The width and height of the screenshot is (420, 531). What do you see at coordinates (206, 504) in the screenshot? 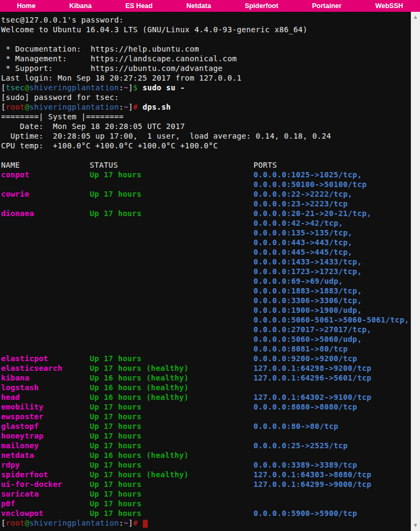
I see `process-row: p0fUp 17 hours` at bounding box center [206, 504].